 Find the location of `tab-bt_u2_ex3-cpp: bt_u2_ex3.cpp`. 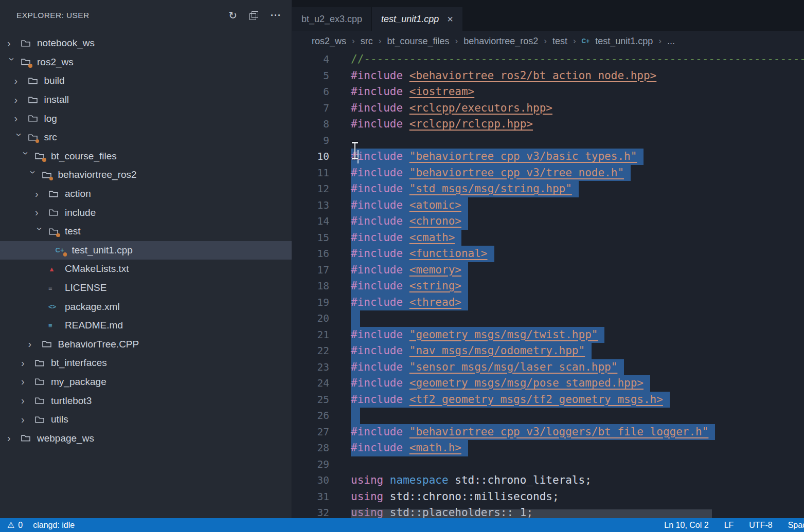

tab-bt_u2_ex3-cpp: bt_u2_ex3.cpp is located at coordinates (332, 19).